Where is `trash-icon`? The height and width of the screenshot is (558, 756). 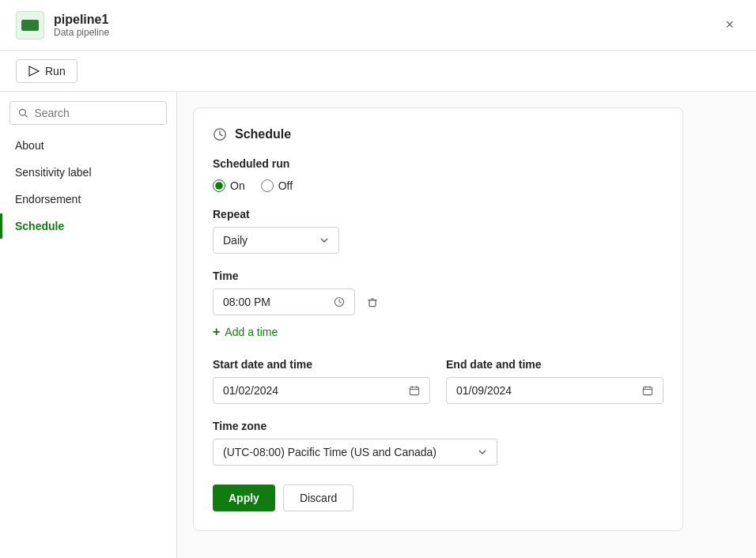
trash-icon is located at coordinates (372, 302).